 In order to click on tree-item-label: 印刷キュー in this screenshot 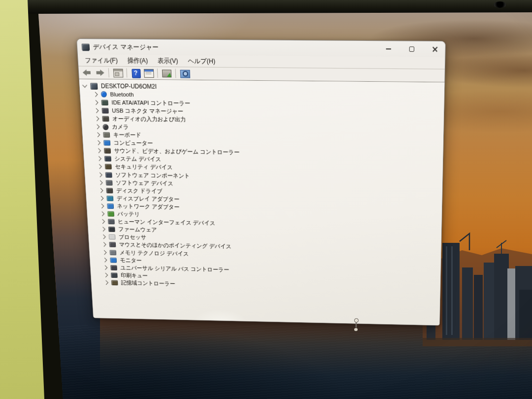, I will do `click(134, 276)`.